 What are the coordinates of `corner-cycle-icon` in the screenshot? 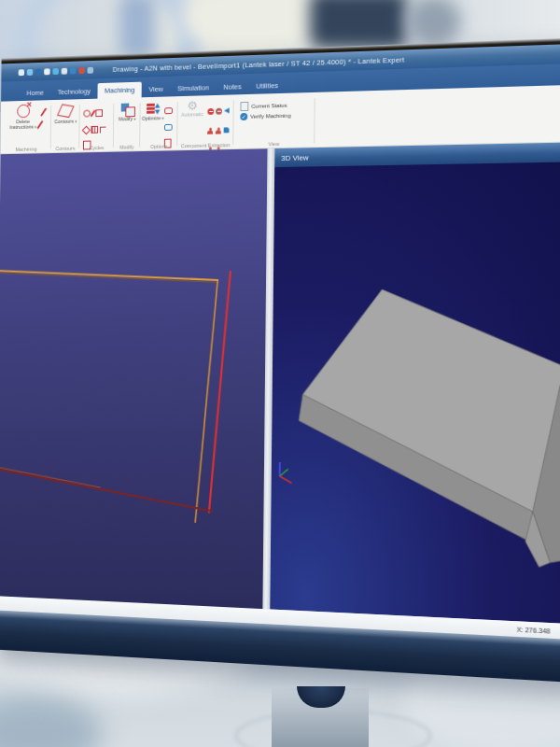 It's located at (103, 131).